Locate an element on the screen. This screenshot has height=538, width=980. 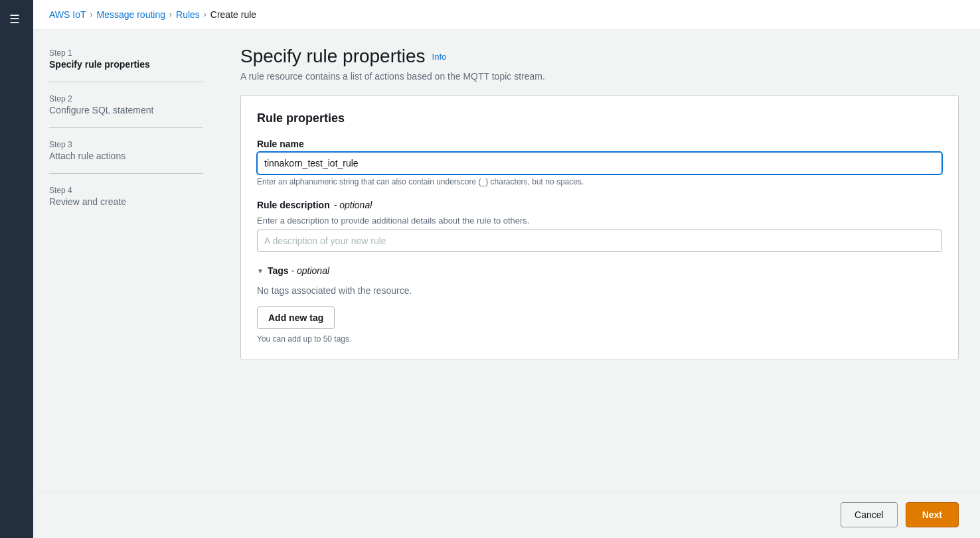
rule-name-field: Rule name Enter an alphanumeric string t… is located at coordinates (600, 163).